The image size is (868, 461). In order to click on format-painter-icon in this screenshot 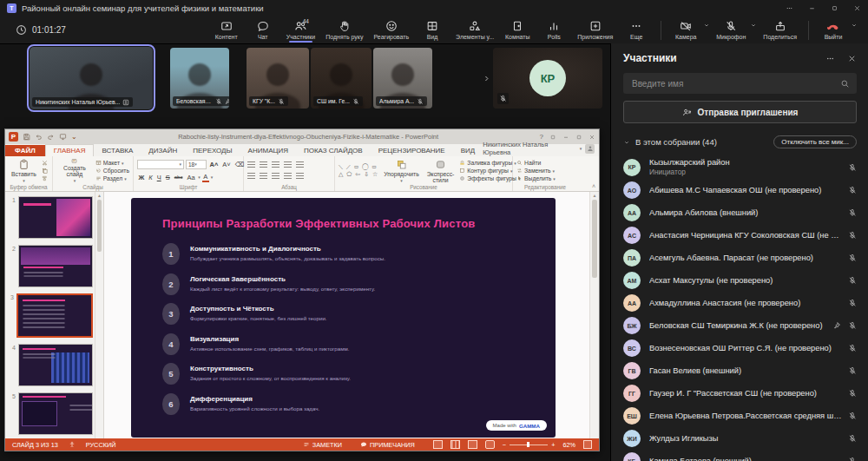, I will do `click(45, 179)`.